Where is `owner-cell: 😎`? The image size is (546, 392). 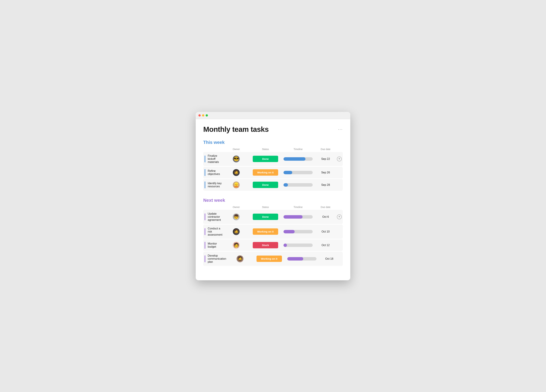 owner-cell: 😎 is located at coordinates (236, 159).